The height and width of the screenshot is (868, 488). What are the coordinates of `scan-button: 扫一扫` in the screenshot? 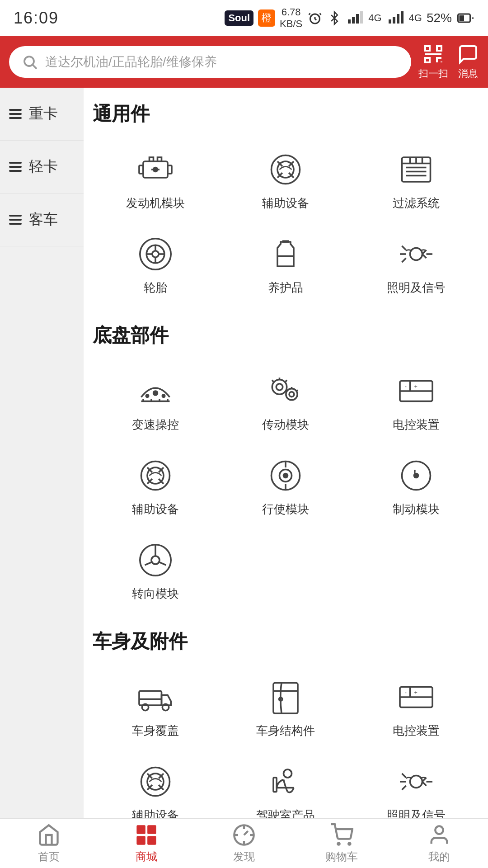 It's located at (433, 62).